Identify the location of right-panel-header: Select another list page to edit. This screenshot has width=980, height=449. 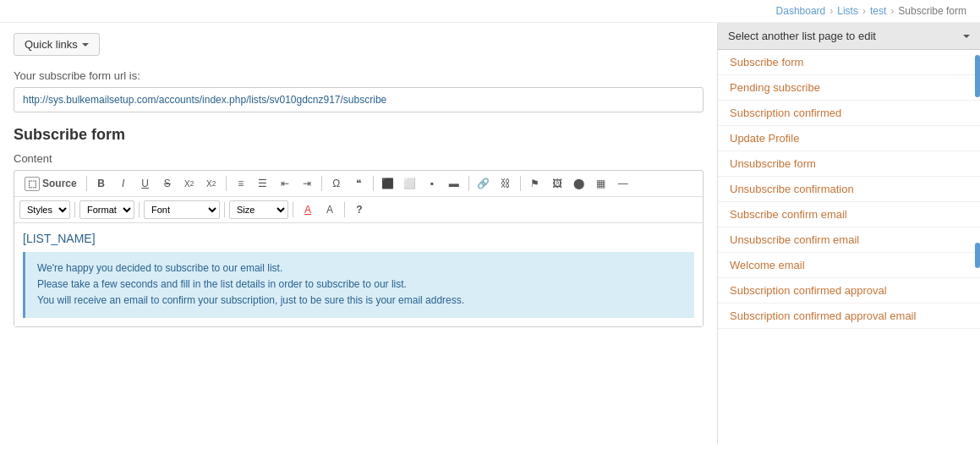
(849, 36).